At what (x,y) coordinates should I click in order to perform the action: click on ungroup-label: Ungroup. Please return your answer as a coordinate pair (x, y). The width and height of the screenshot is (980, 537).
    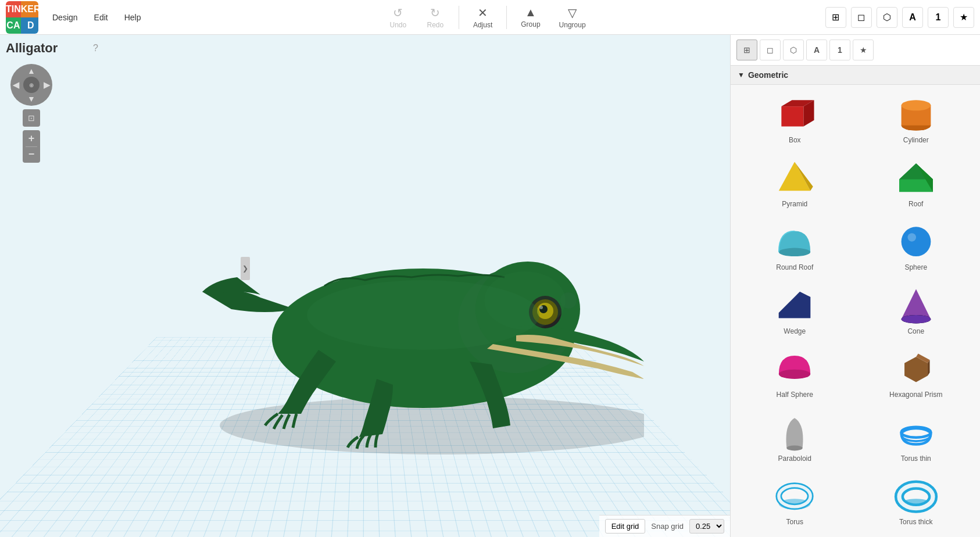
    Looking at the image, I should click on (573, 25).